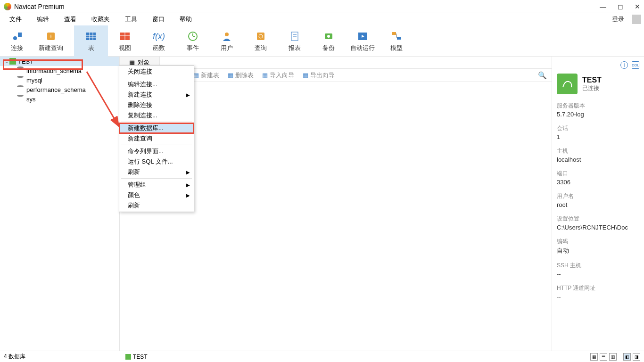  What do you see at coordinates (329, 41) in the screenshot?
I see `tool-backup: 备份` at bounding box center [329, 41].